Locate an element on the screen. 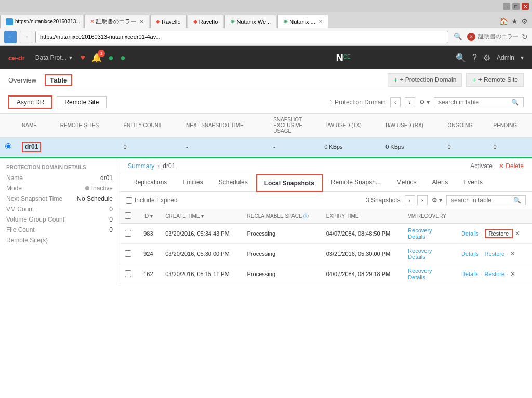  heart-icon: ♥ is located at coordinates (83, 58).